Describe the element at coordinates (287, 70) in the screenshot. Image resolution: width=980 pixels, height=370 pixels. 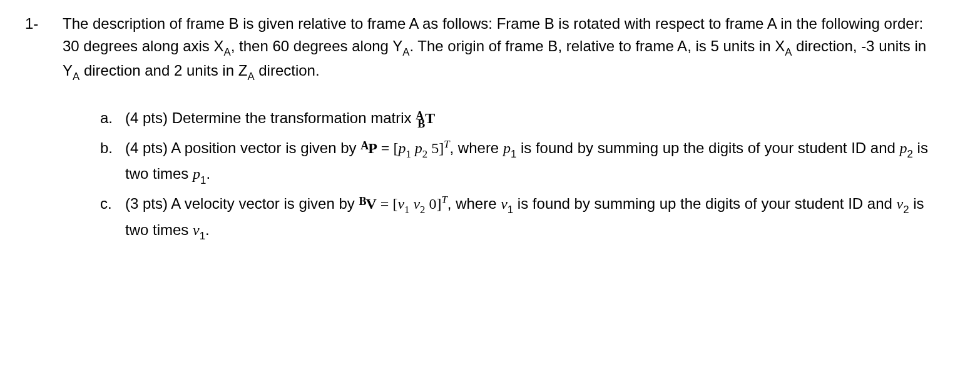
I see `text: direction.` at that location.